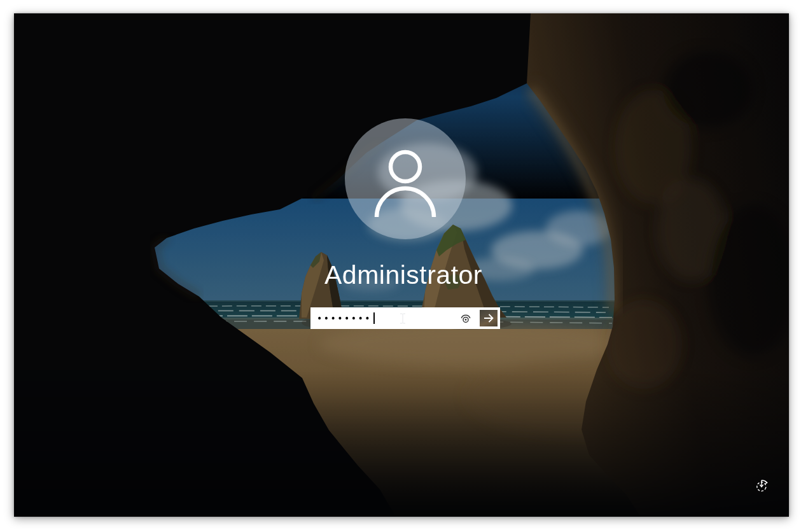 The height and width of the screenshot is (532, 808). Describe the element at coordinates (403, 318) in the screenshot. I see `mouse-cursor-ibeam` at that location.